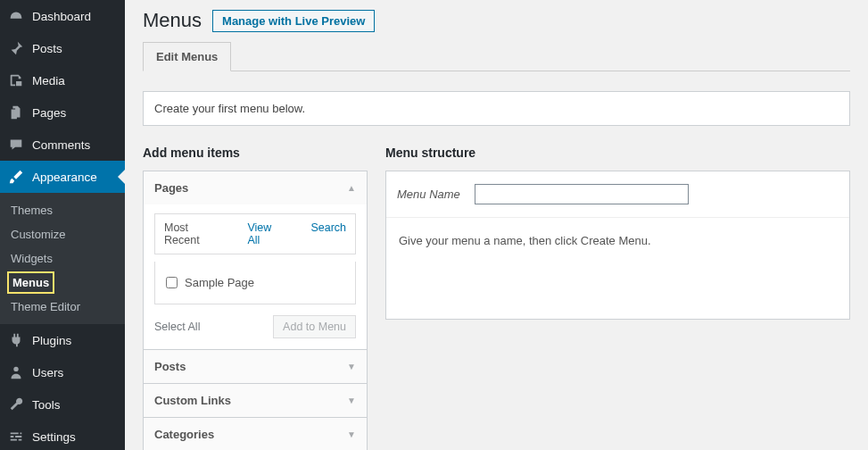 This screenshot has width=868, height=450. Describe the element at coordinates (193, 400) in the screenshot. I see `accordion-title: Custom Links` at that location.